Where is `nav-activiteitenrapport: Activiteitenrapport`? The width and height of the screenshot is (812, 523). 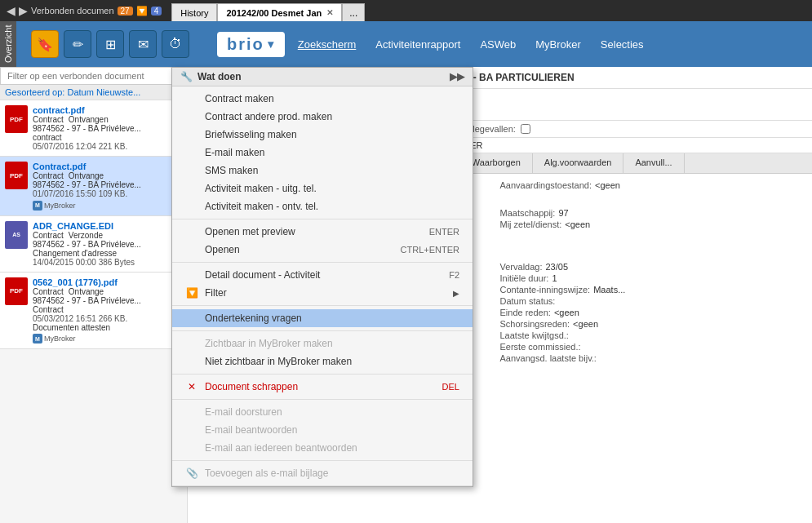 nav-activiteitenrapport: Activiteitenrapport is located at coordinates (418, 44).